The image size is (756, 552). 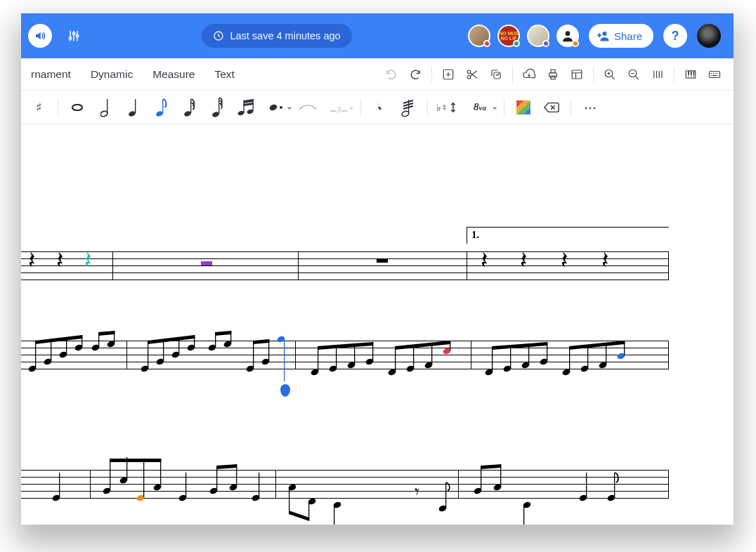 What do you see at coordinates (277, 107) in the screenshot?
I see `dot-button` at bounding box center [277, 107].